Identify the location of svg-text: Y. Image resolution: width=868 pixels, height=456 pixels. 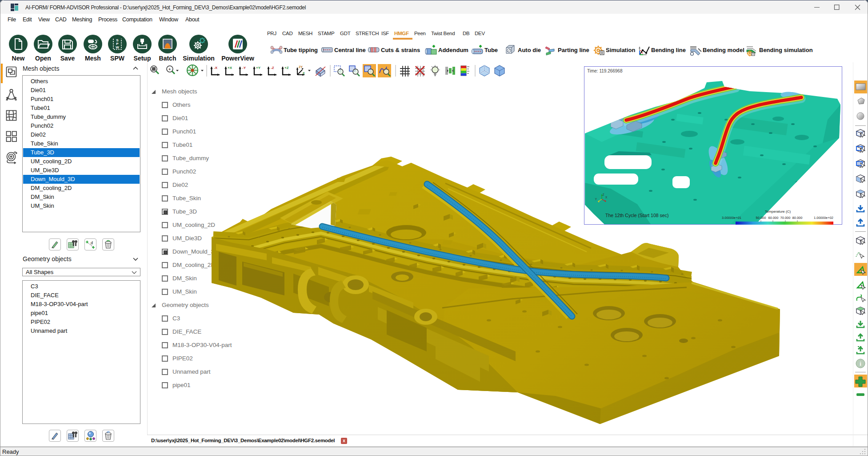
(596, 199).